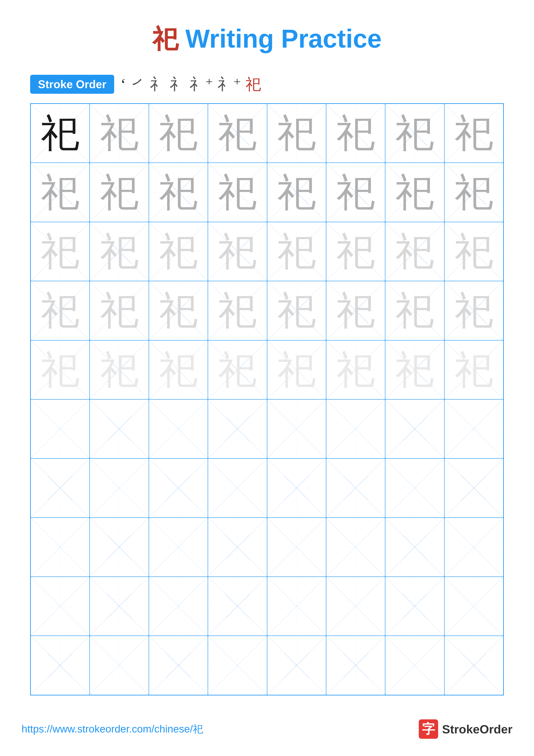 This screenshot has width=534, height=756. Describe the element at coordinates (253, 84) in the screenshot. I see `stroke-step-7: 祀` at that location.